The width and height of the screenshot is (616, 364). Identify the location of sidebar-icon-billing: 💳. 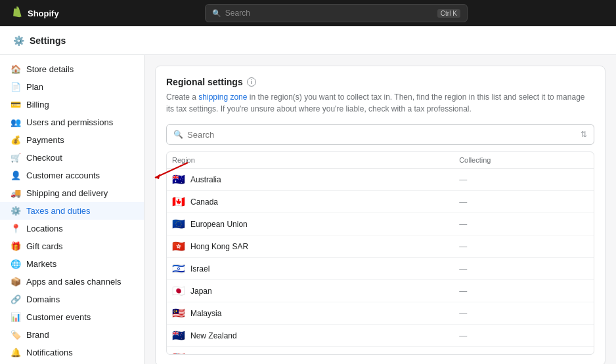
(16, 105).